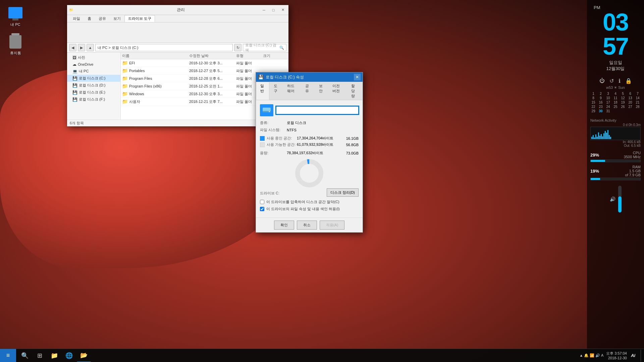 This screenshot has height=362, width=644. What do you see at coordinates (25, 356) in the screenshot?
I see `taskbar-search-button: 🔍` at bounding box center [25, 356].